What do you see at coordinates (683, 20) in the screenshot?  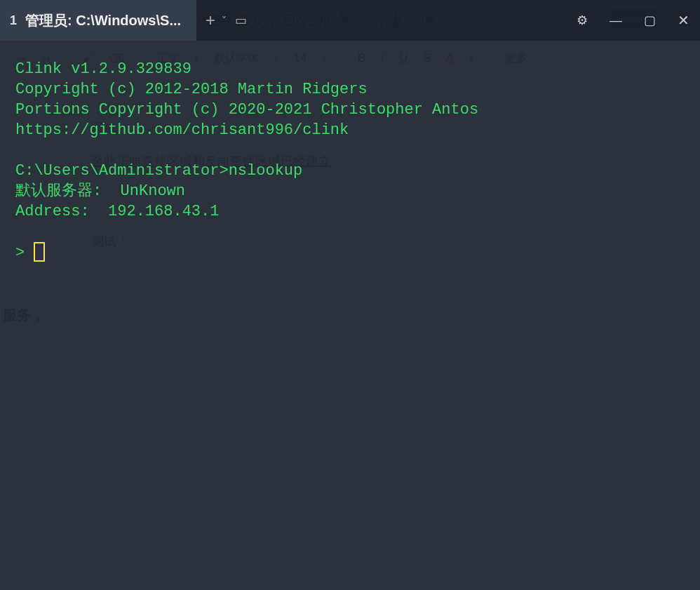 I see `close-button: ✕` at bounding box center [683, 20].